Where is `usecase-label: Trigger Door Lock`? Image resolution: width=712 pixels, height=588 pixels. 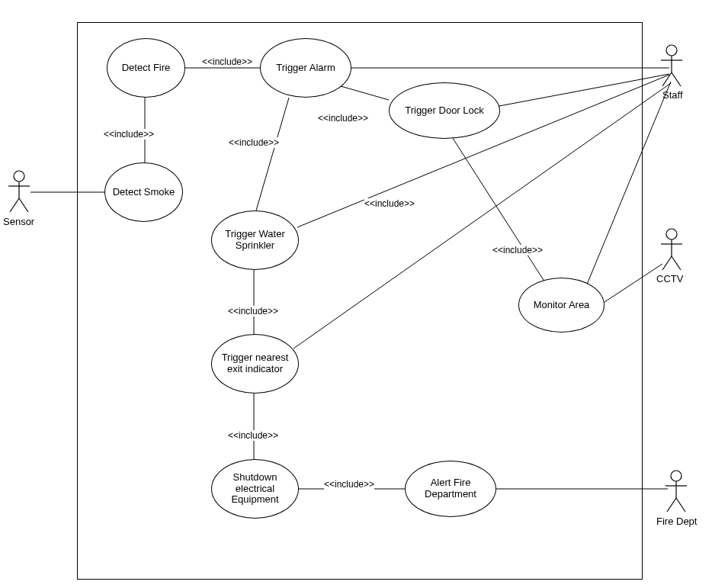
usecase-label: Trigger Door Lock is located at coordinates (444, 111).